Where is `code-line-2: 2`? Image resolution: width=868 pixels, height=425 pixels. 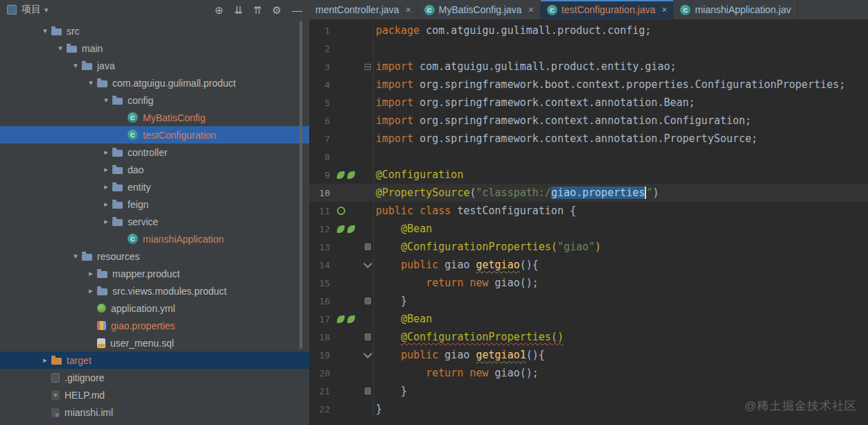 code-line-2: 2 is located at coordinates (589, 49).